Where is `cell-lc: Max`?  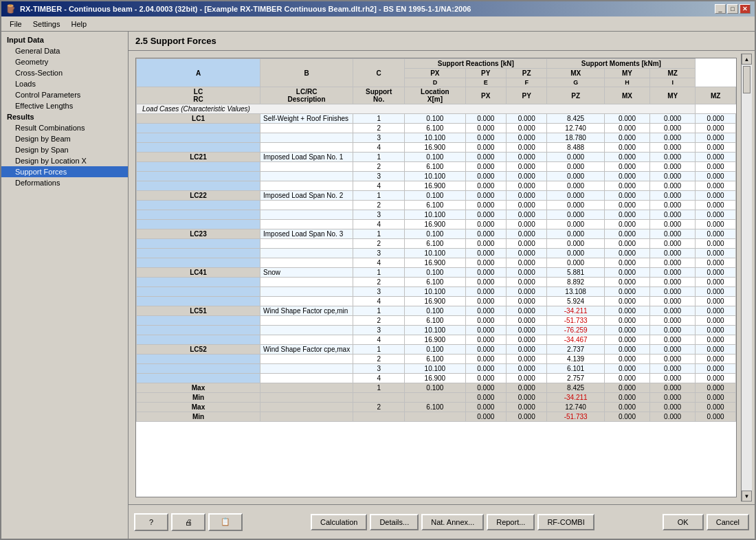
cell-lc: Max is located at coordinates (199, 388).